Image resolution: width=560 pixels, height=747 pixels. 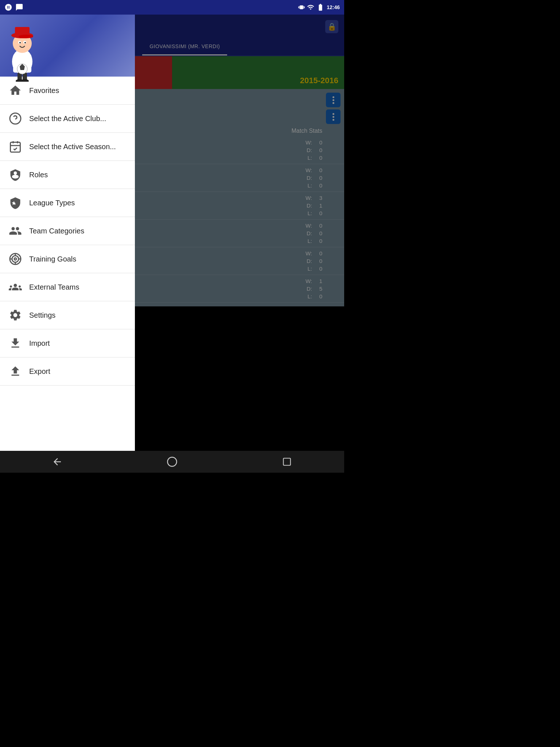 What do you see at coordinates (15, 343) in the screenshot?
I see `download-icon` at bounding box center [15, 343].